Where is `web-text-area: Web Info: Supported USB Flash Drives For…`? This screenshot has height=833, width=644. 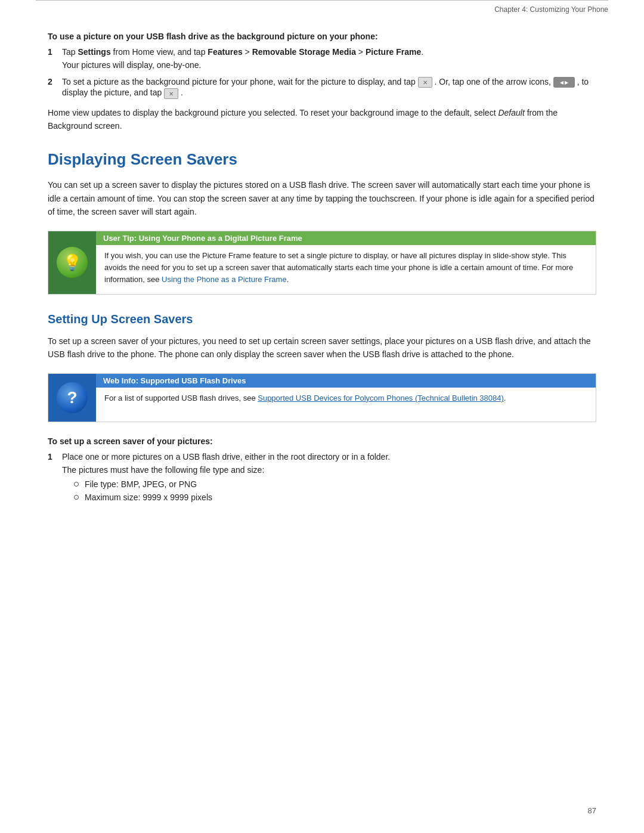
web-text-area: Web Info: Supported USB Flash Drives For… is located at coordinates (346, 394).